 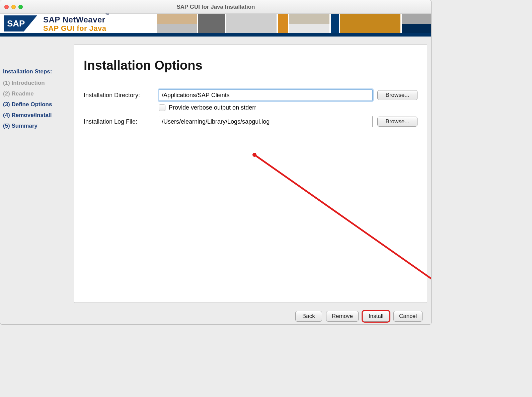 What do you see at coordinates (119, 122) in the screenshot?
I see `log-file-label: Installation Log File:` at bounding box center [119, 122].